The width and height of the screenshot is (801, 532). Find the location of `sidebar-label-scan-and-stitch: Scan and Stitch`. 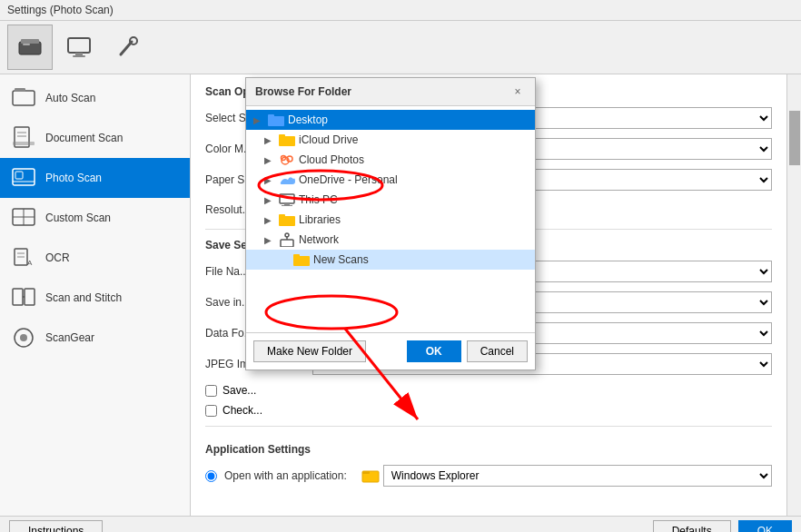

sidebar-label-scan-and-stitch: Scan and Stitch is located at coordinates (84, 298).